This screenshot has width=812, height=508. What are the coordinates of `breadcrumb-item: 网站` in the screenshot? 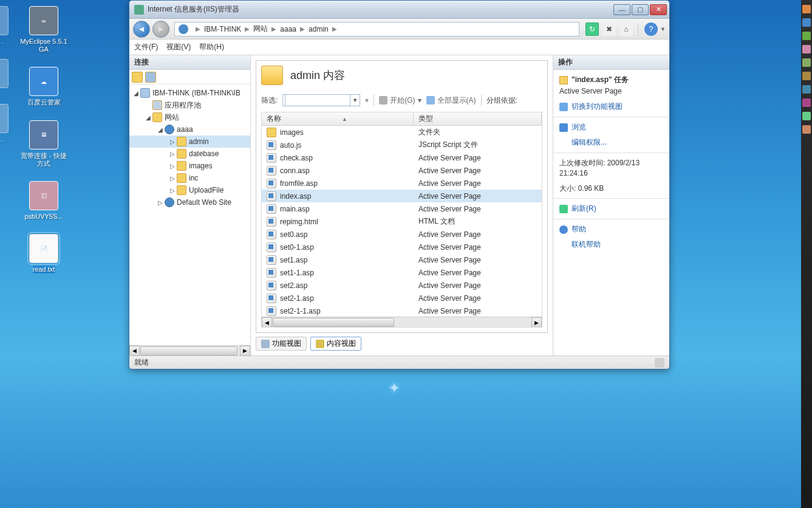 It's located at (261, 29).